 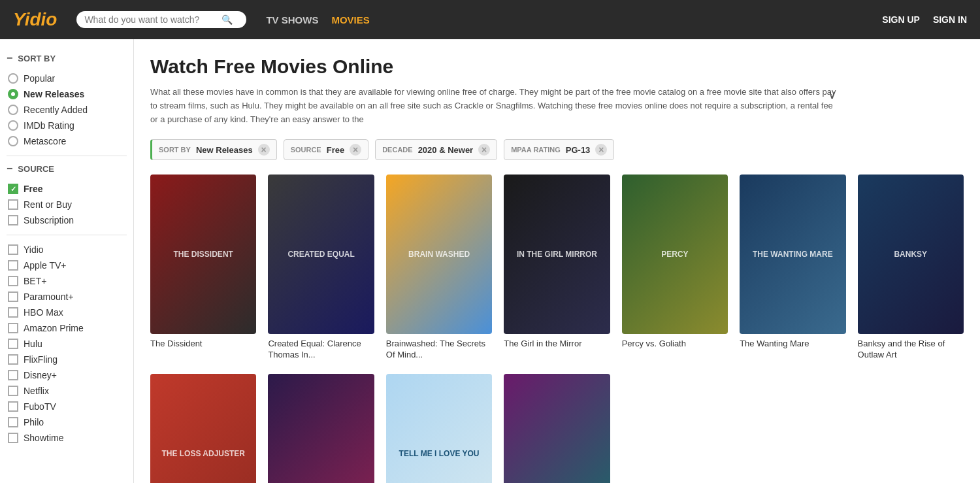 What do you see at coordinates (33, 344) in the screenshot?
I see `provider-hulu-label: Hulu` at bounding box center [33, 344].